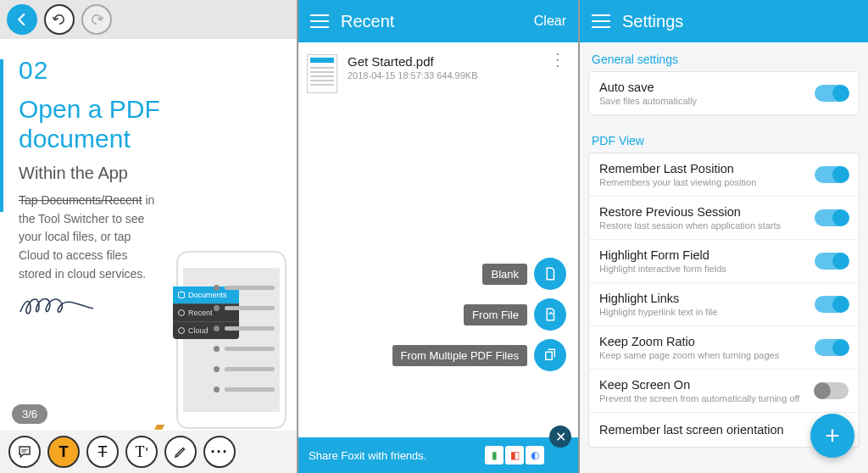  What do you see at coordinates (64, 452) in the screenshot?
I see `highlight-tool-button: T` at bounding box center [64, 452].